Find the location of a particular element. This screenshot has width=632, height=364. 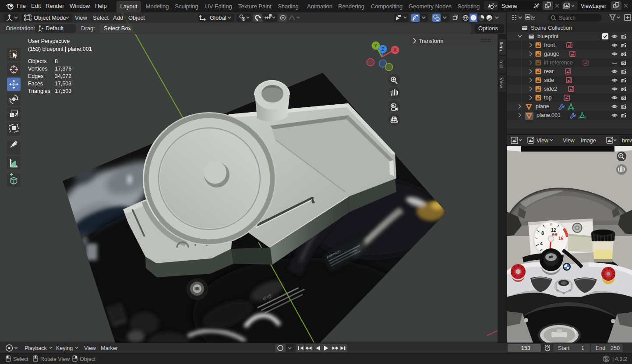

svg-text: Objects is located at coordinates (37, 61).